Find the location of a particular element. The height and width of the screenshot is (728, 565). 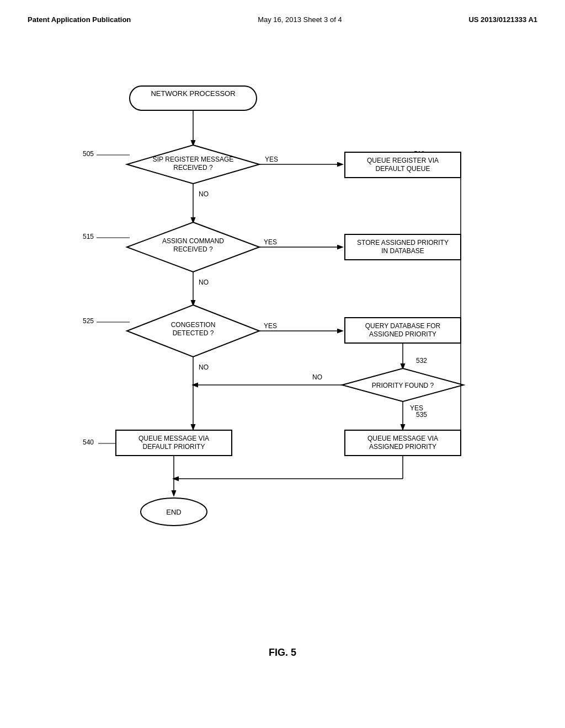

svg-text: SIP REGISTER MESSAGE is located at coordinates (193, 159).